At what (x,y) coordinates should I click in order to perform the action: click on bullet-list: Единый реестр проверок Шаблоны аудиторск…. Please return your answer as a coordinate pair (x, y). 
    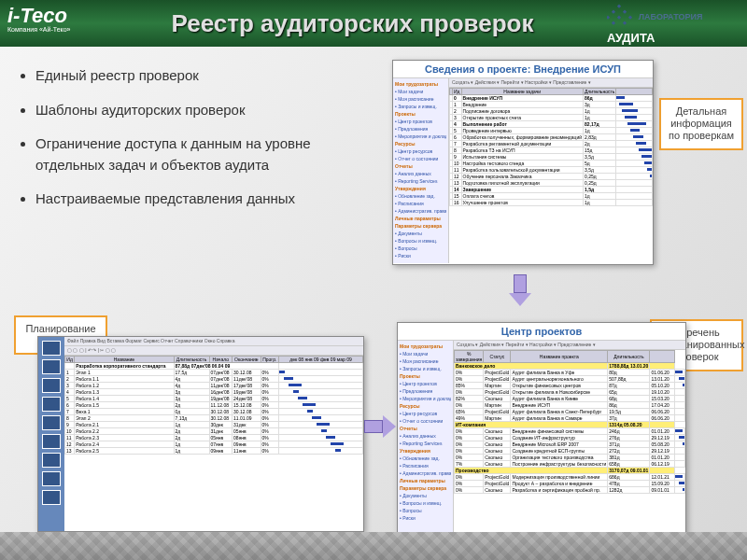
    Looking at the image, I should click on (182, 144).